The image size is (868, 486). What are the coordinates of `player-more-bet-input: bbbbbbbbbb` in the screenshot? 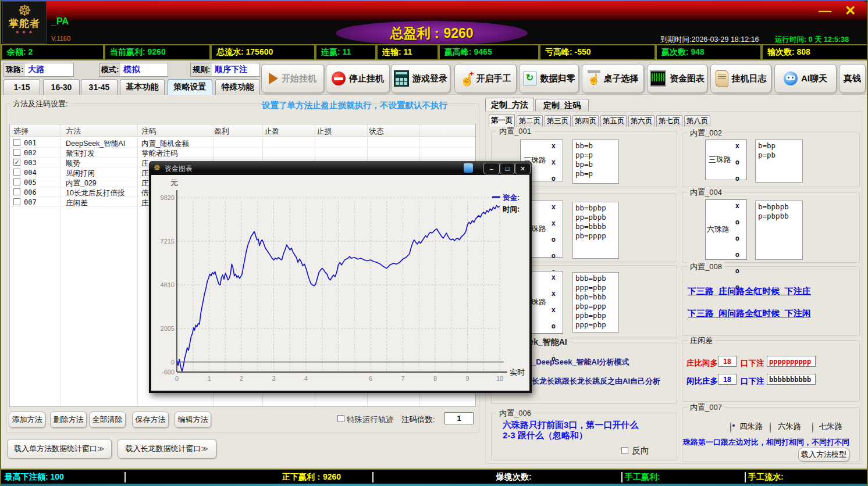 It's located at (791, 379).